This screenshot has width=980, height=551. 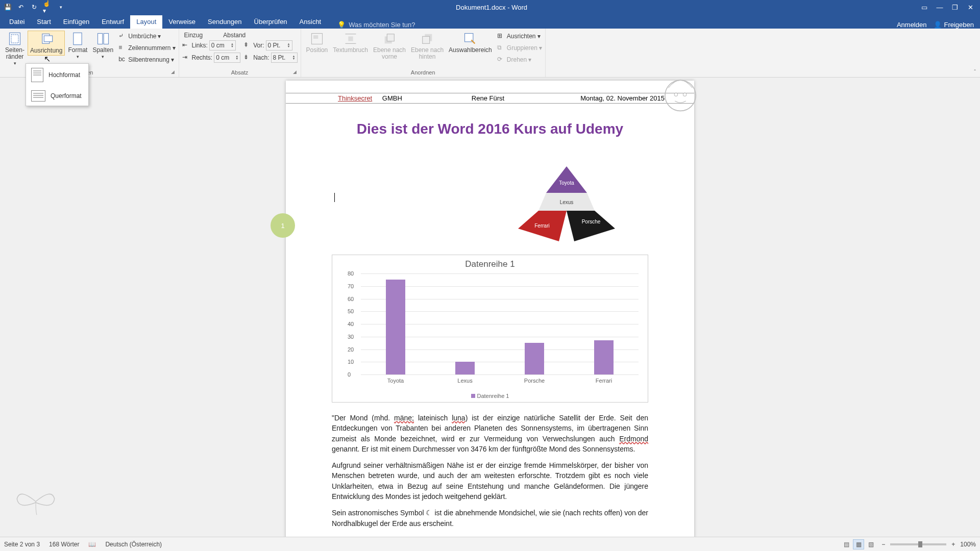 What do you see at coordinates (500, 324) in the screenshot?
I see `chart-plot-area: 01020304050607080ToyotaLexusPorscheFerra…` at bounding box center [500, 324].